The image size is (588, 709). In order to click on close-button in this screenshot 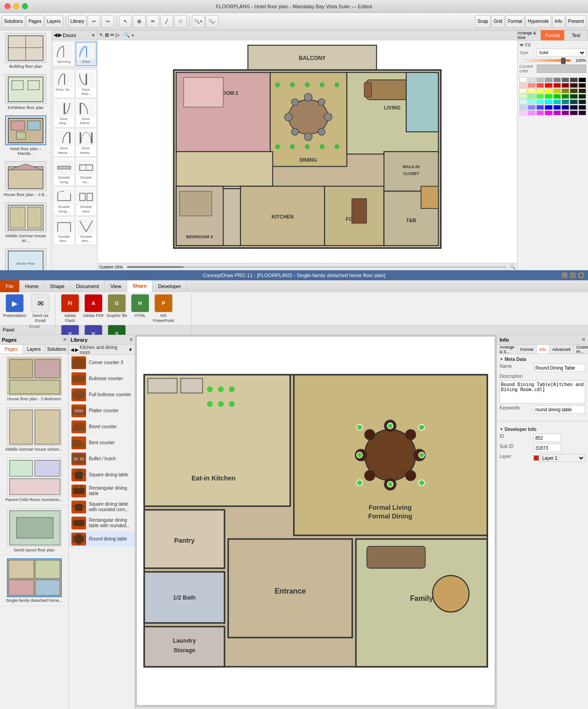, I will do `click(7, 6)`.